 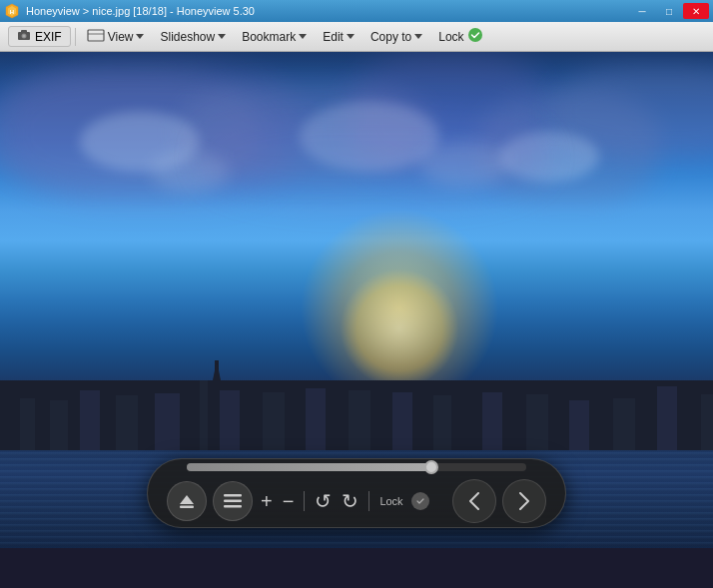 I want to click on zoom-in-button: +, so click(x=267, y=501).